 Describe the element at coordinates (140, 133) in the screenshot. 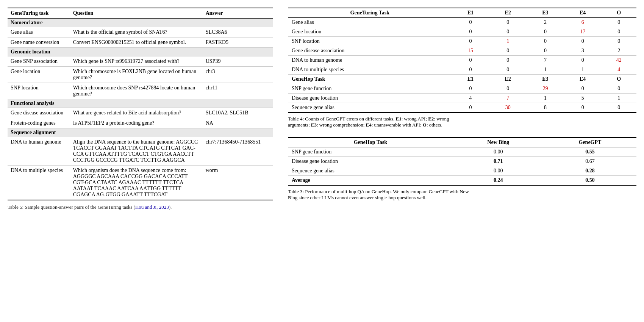

I see `section-header-row: Sequence alignment` at that location.